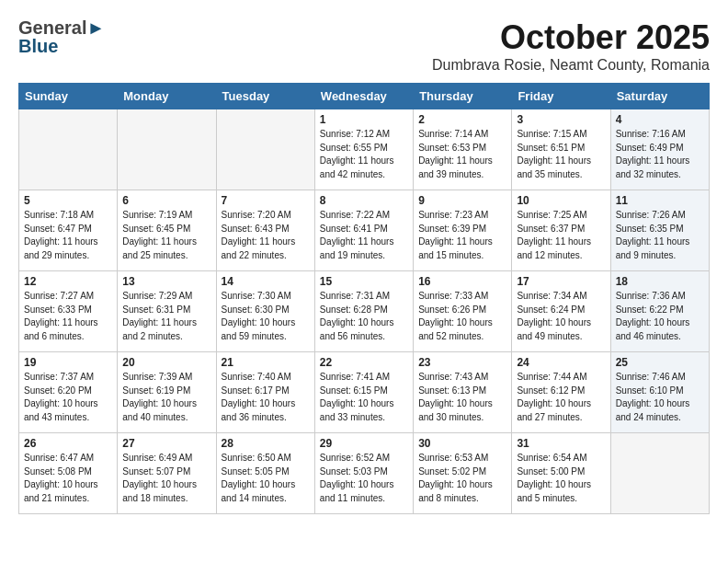 The height and width of the screenshot is (563, 728). I want to click on day-cell: 22Sunrise: 7:41 AM Sunset: 6:15 PM Dayli…, so click(364, 393).